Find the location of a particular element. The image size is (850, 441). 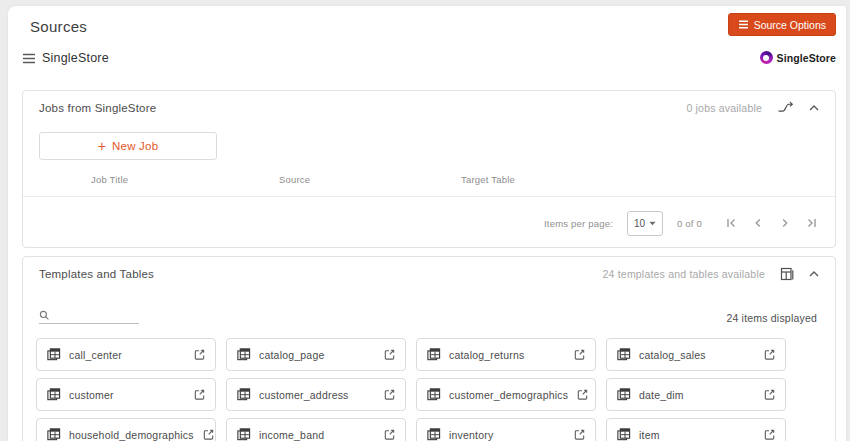

next-page-icon is located at coordinates (785, 223).